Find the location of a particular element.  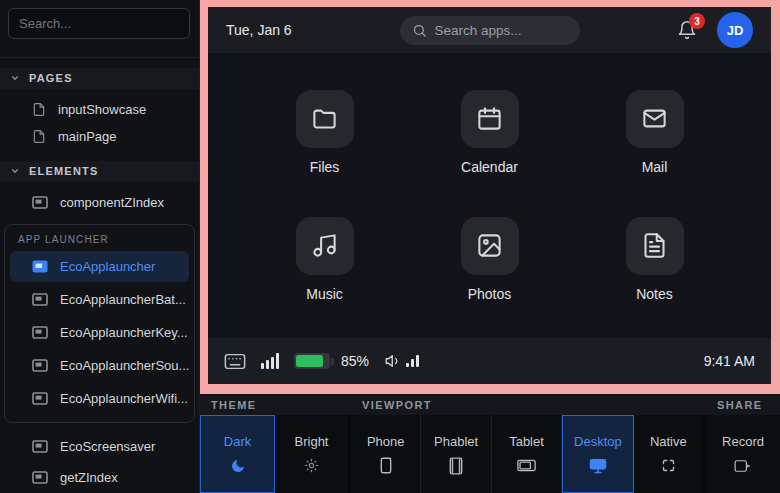

moon-icon is located at coordinates (238, 466).